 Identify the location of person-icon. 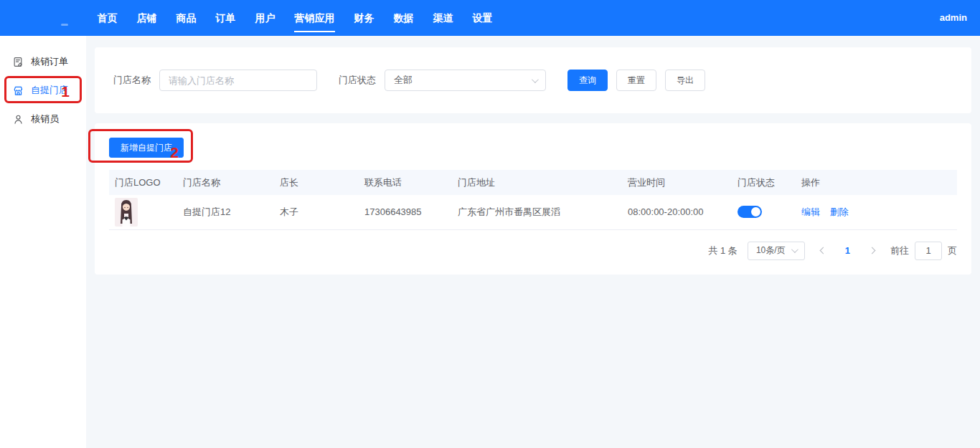
(19, 119).